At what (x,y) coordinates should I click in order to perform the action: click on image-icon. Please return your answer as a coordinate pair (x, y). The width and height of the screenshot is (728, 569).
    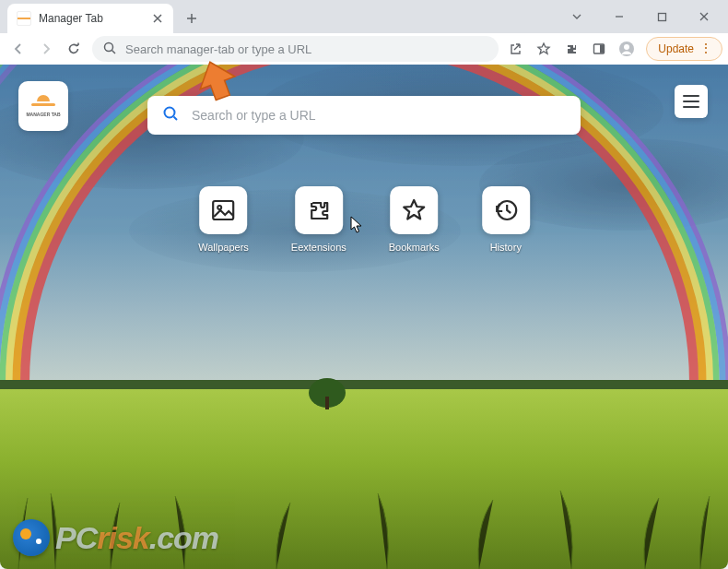
    Looking at the image, I should click on (224, 210).